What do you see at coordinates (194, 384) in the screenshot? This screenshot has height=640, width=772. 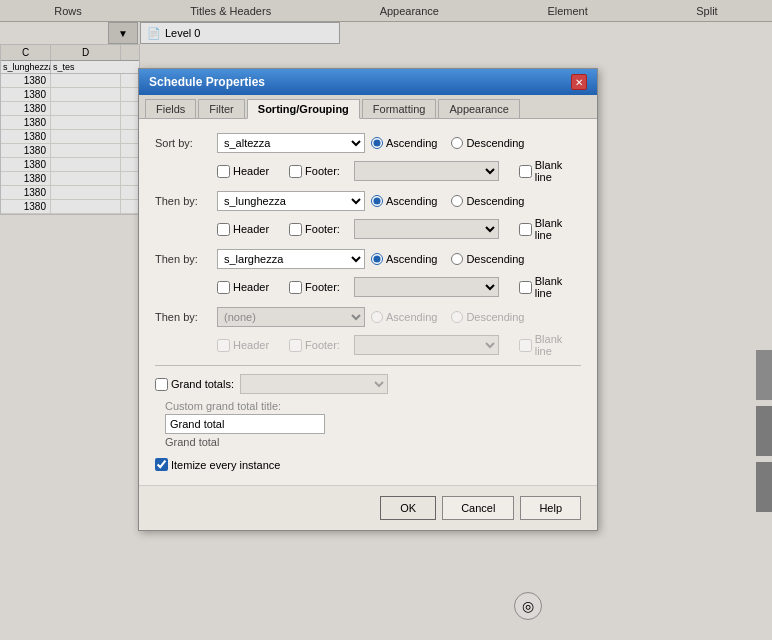 I see `grand-totals-option: Grand totals:` at bounding box center [194, 384].